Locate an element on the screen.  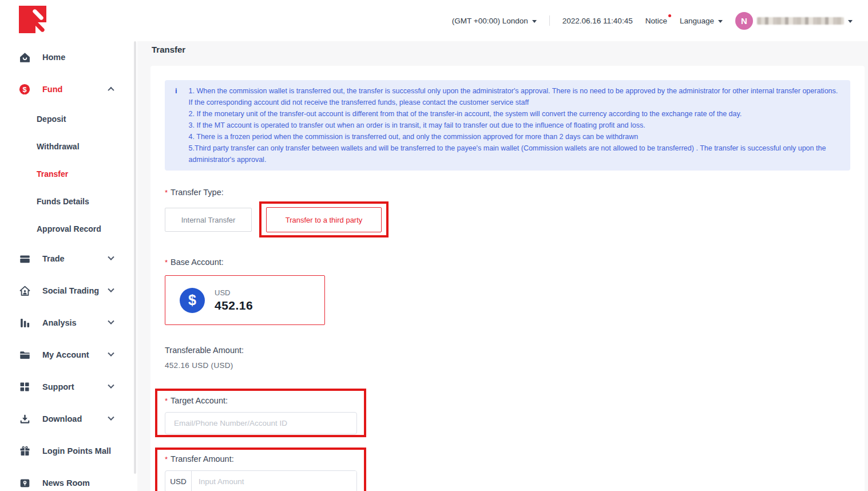
sidebar-nav: Home $ Fund Deposit Withdrawal Transfer … is located at coordinates (69, 266).